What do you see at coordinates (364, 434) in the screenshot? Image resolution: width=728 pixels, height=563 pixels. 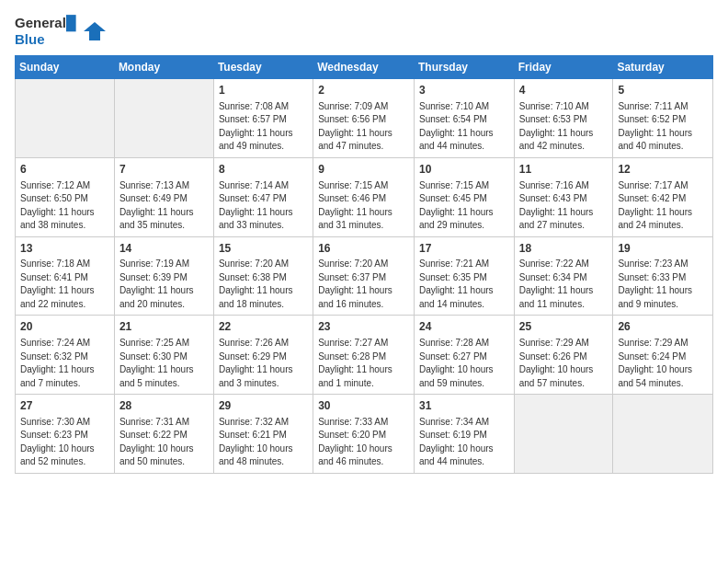 I see `calendar-week-row: 27Sunrise: 7:30 AM Sunset: 6:23 PM Dayli…` at bounding box center [364, 434].